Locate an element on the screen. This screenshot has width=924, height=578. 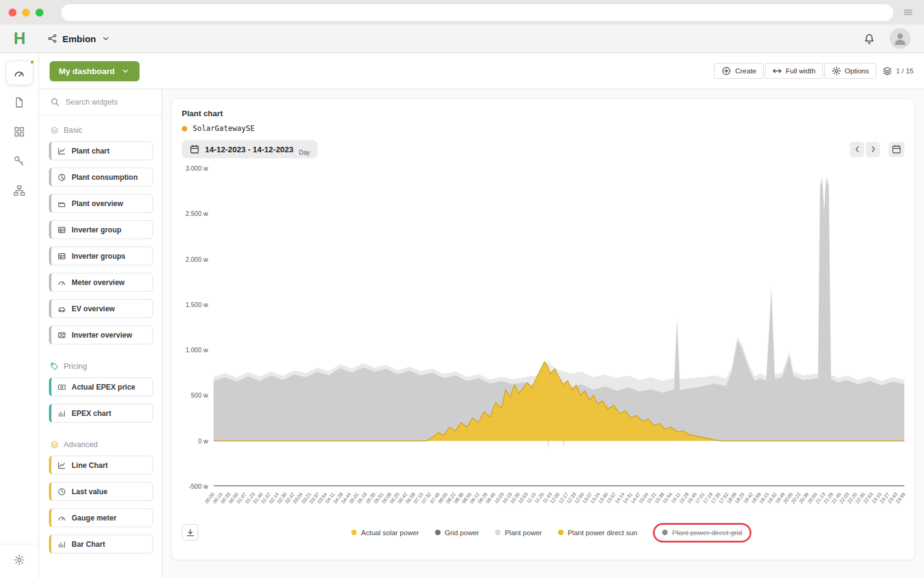
table-icon is located at coordinates (62, 256).